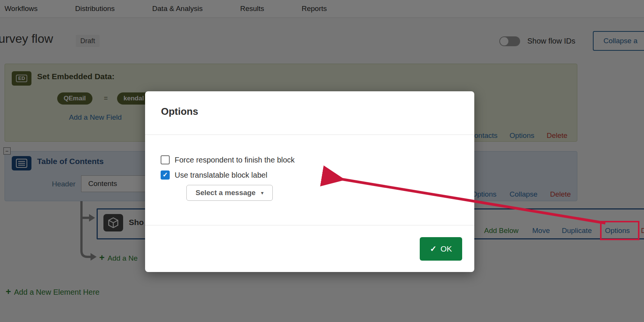 The image size is (644, 322). I want to click on ok-button-label: OK, so click(446, 249).